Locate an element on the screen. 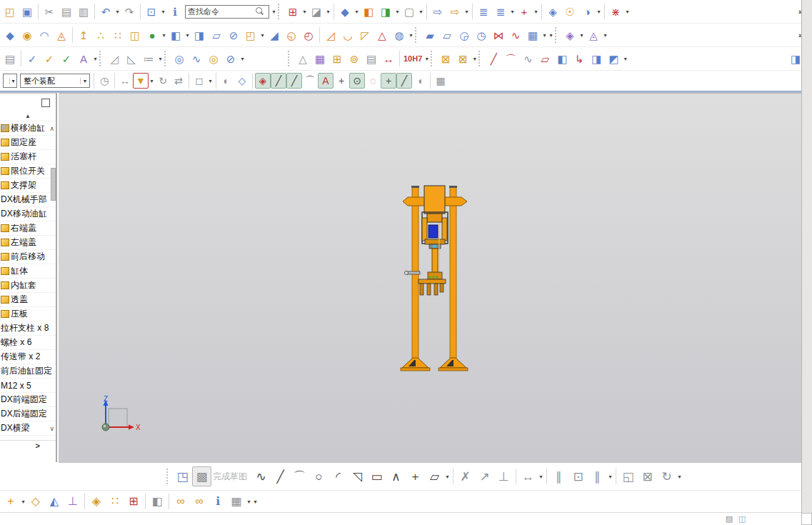  add-component-icon: + is located at coordinates (11, 501).